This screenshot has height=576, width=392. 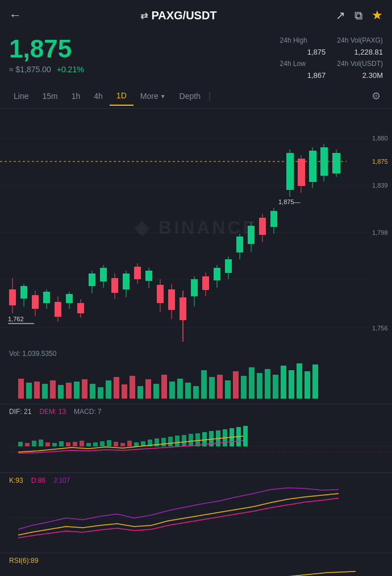 What do you see at coordinates (359, 15) in the screenshot?
I see `header-icons: ↗ ⧉ ★` at bounding box center [359, 15].